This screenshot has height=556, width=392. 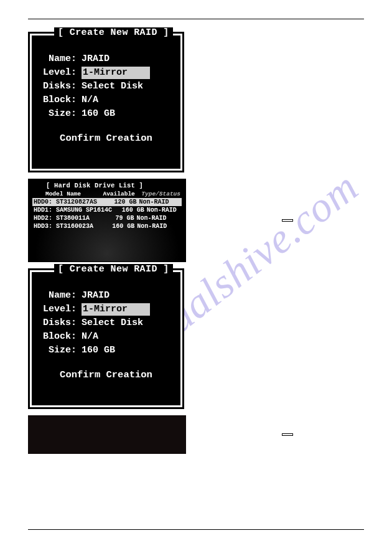 I want to click on confirm-creation-1: Confirm Creation, so click(x=106, y=138).